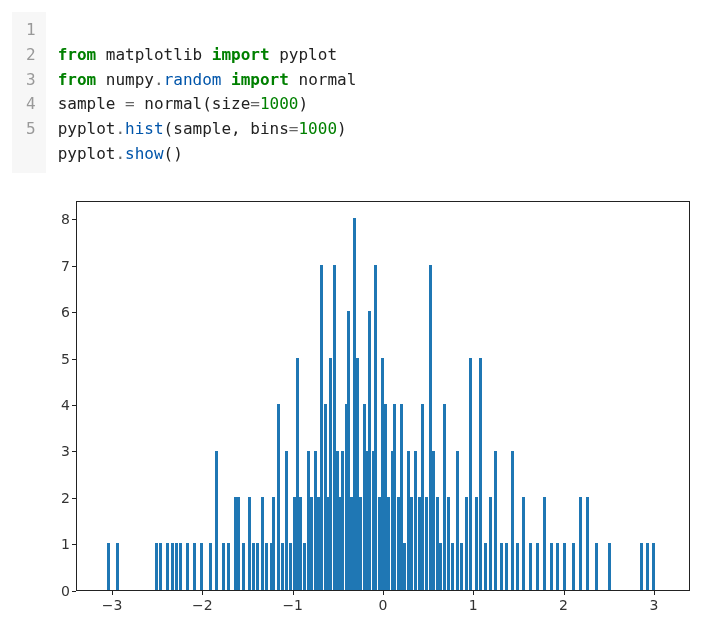  I want to click on x-tick-label: 1, so click(474, 605).